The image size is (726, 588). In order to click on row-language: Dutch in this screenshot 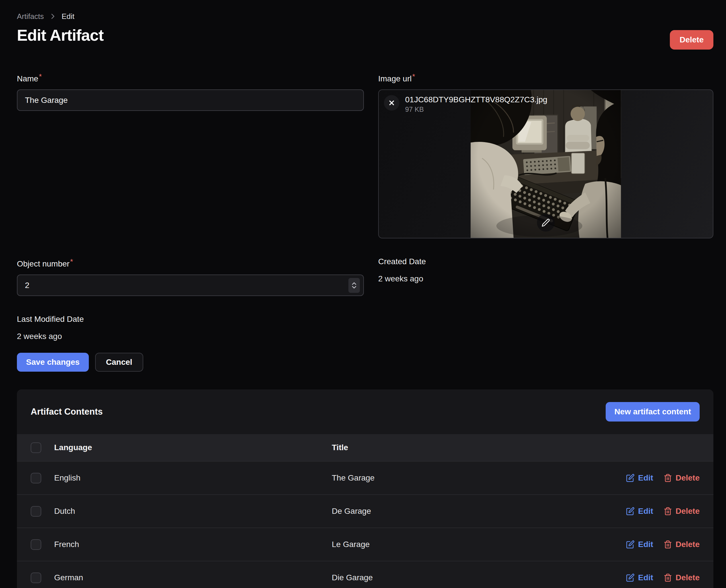, I will do `click(193, 511)`.